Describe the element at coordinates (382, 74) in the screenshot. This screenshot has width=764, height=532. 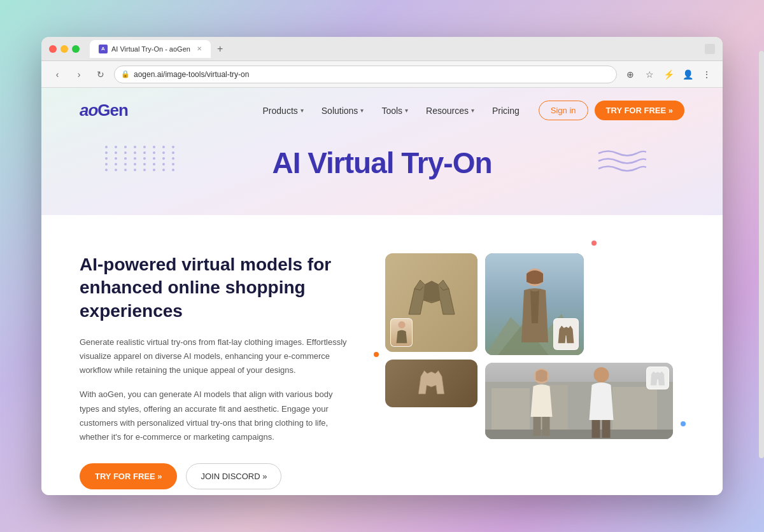
I see `browser-toolbar: ‹ › ↻ 🔒 aogen.ai/image-tools/virtual-try…` at that location.